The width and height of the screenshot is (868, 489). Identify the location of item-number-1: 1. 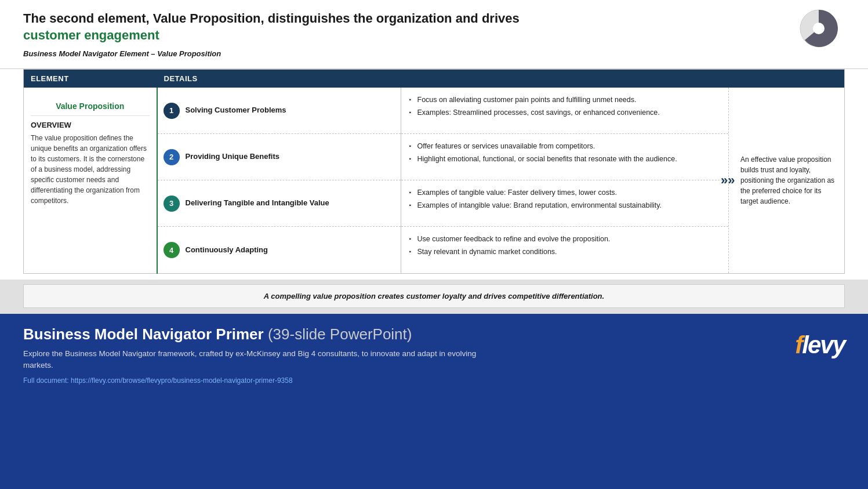
(172, 111).